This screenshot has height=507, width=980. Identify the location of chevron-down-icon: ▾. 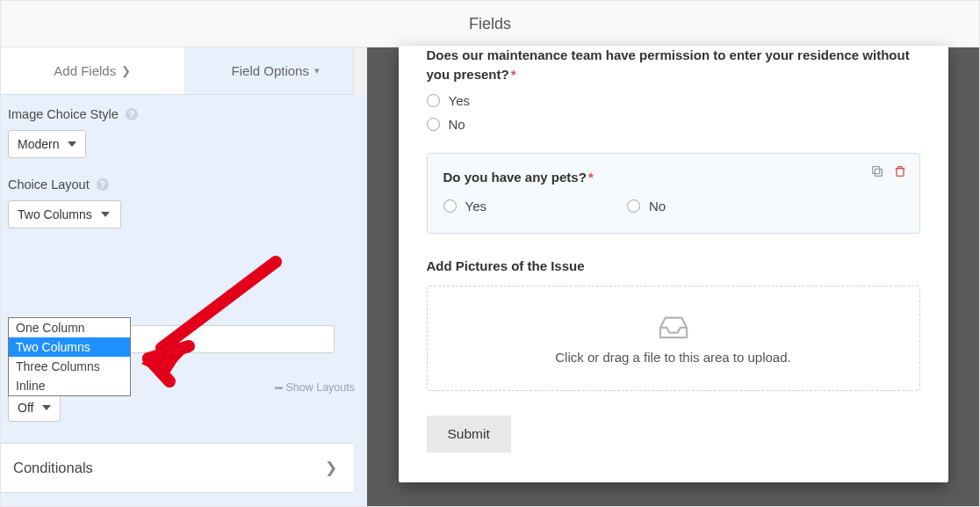
(317, 70).